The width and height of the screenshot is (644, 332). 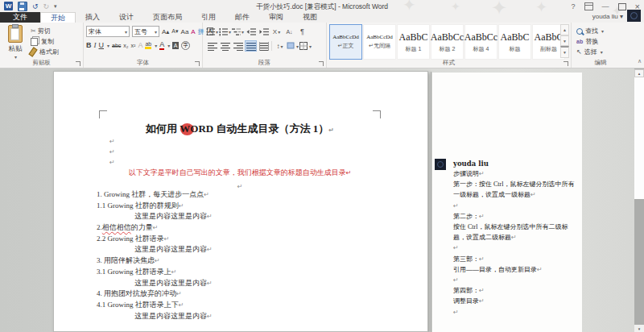 What do you see at coordinates (414, 42) in the screenshot?
I see `style-heading1: AaBbC 标题 1` at bounding box center [414, 42].